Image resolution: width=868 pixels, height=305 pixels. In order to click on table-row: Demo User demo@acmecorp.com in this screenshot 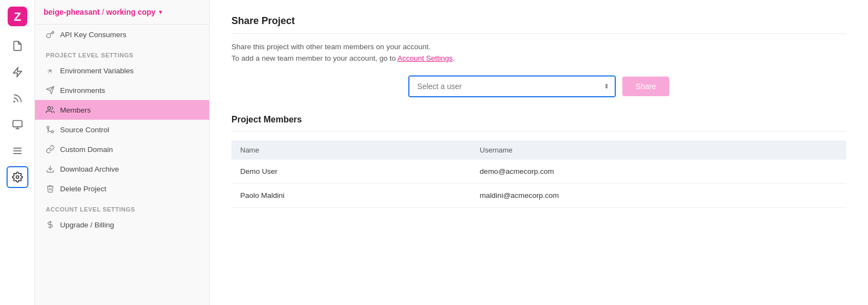, I will do `click(539, 172)`.